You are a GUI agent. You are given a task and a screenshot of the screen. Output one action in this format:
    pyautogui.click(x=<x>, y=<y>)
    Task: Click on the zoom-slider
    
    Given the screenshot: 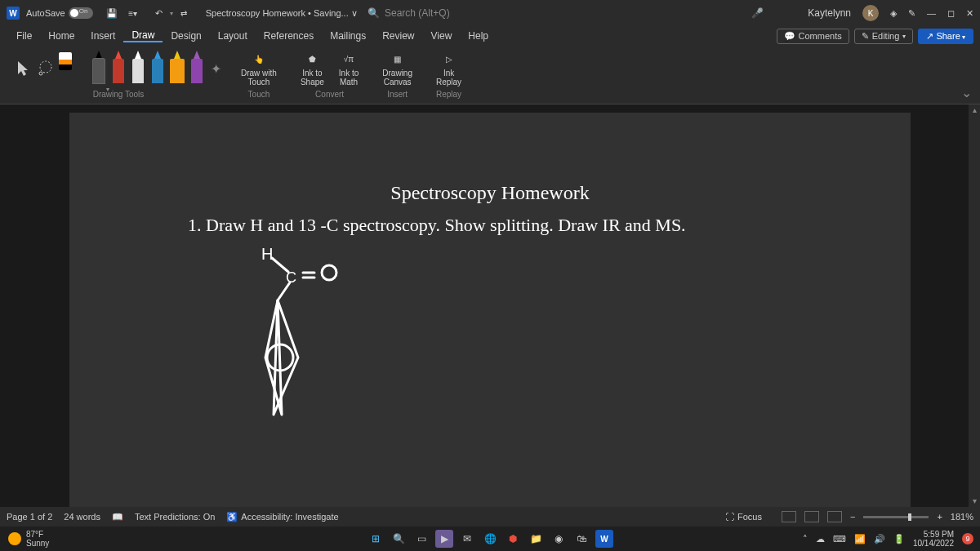 What is the action you would take?
    pyautogui.click(x=896, y=518)
    